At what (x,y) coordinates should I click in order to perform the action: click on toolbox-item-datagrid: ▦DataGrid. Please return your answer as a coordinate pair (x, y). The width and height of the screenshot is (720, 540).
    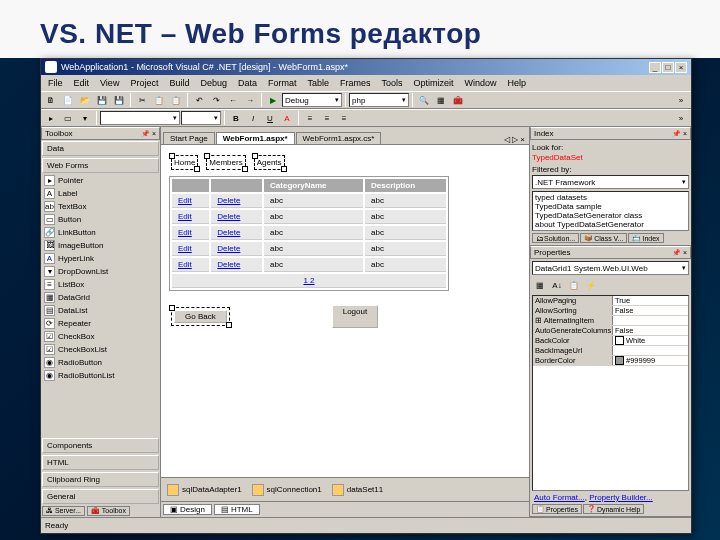
    Looking at the image, I should click on (100, 298).